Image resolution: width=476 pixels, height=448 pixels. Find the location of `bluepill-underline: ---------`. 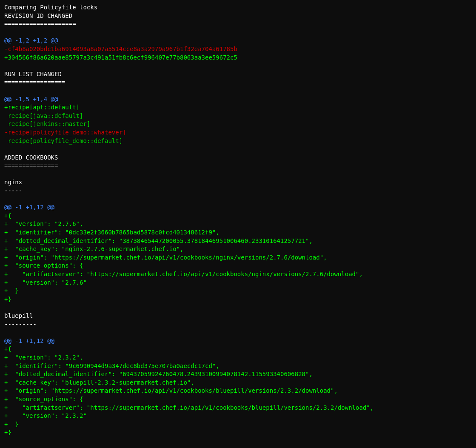

bluepill-underline: --------- is located at coordinates (20, 324).